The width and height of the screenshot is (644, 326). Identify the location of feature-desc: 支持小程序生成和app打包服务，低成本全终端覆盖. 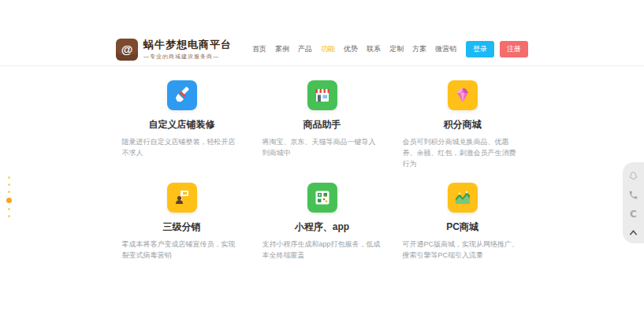
(322, 250).